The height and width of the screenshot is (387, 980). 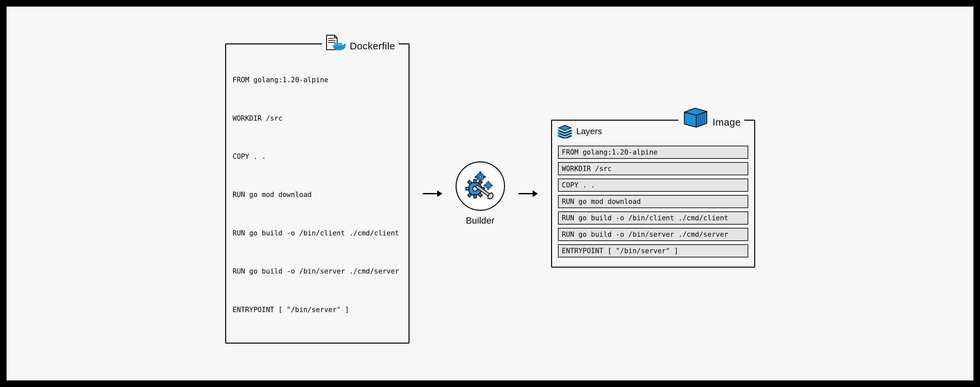 I want to click on dockerfile-line: RUN go build -o /bin/client ./cmd/client, so click(x=317, y=233).